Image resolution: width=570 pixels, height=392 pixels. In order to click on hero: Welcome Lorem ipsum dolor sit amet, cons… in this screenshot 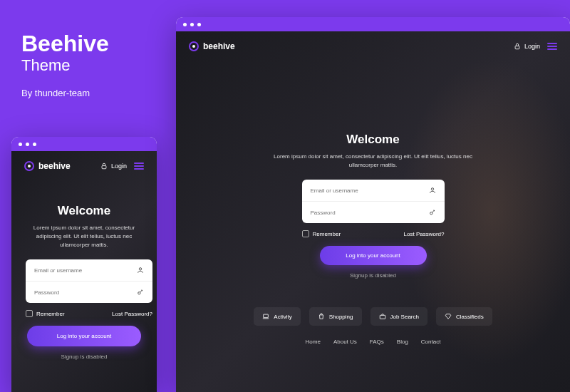, I will do `click(84, 282)`.